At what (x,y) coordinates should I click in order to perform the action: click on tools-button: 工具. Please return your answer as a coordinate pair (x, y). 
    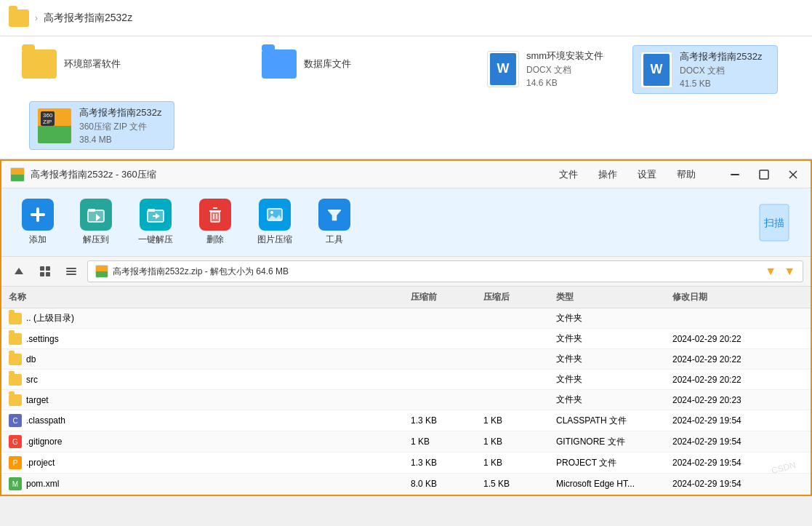
    Looking at the image, I should click on (334, 223).